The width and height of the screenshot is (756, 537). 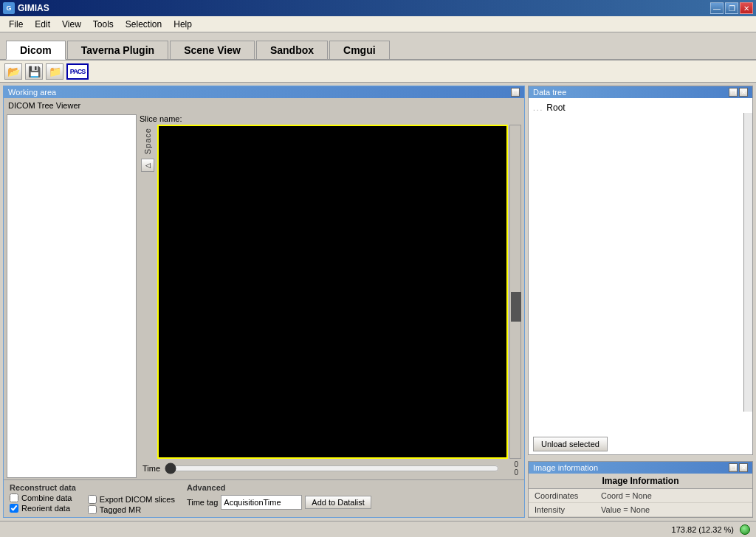 I want to click on intensity-value: Value = None, so click(x=625, y=510).